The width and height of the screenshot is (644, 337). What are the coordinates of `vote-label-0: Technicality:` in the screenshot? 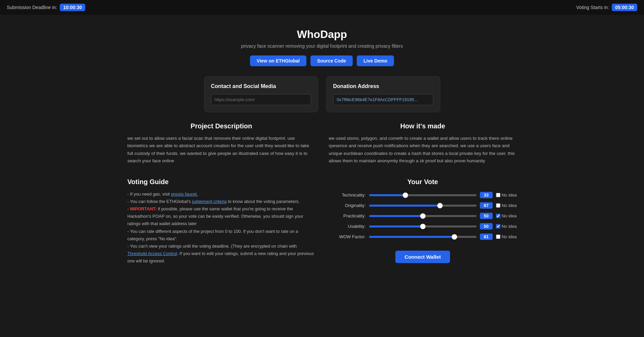 It's located at (347, 195).